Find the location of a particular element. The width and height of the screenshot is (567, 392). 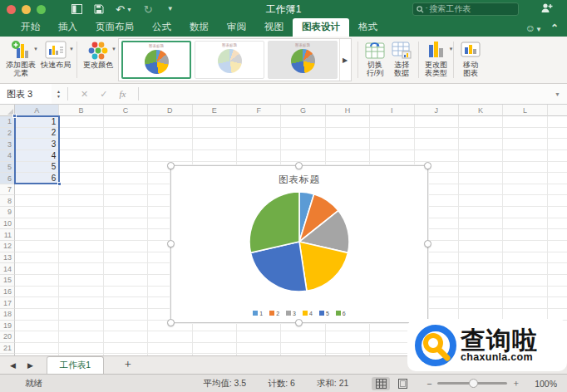

cell-C18 is located at coordinates (126, 315).